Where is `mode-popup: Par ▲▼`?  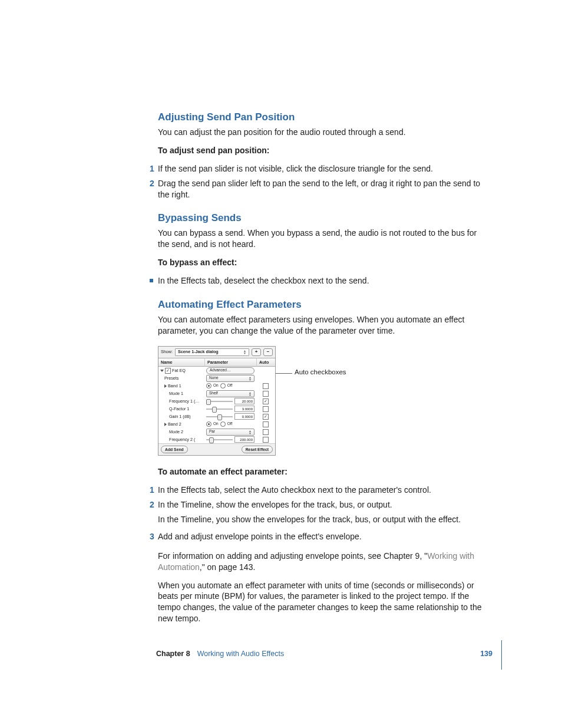 mode-popup: Par ▲▼ is located at coordinates (230, 432).